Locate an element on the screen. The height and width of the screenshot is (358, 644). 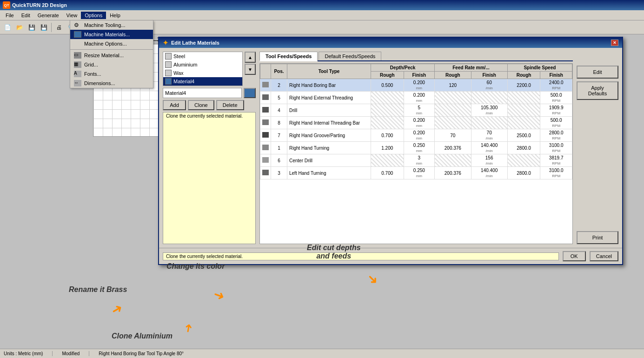
menu-help: Help is located at coordinates (115, 15).